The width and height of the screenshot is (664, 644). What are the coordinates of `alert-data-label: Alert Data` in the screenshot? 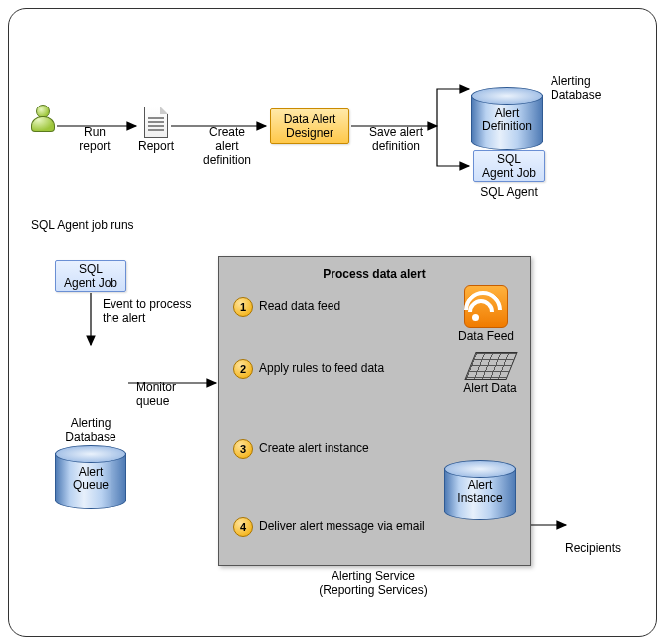 It's located at (490, 389).